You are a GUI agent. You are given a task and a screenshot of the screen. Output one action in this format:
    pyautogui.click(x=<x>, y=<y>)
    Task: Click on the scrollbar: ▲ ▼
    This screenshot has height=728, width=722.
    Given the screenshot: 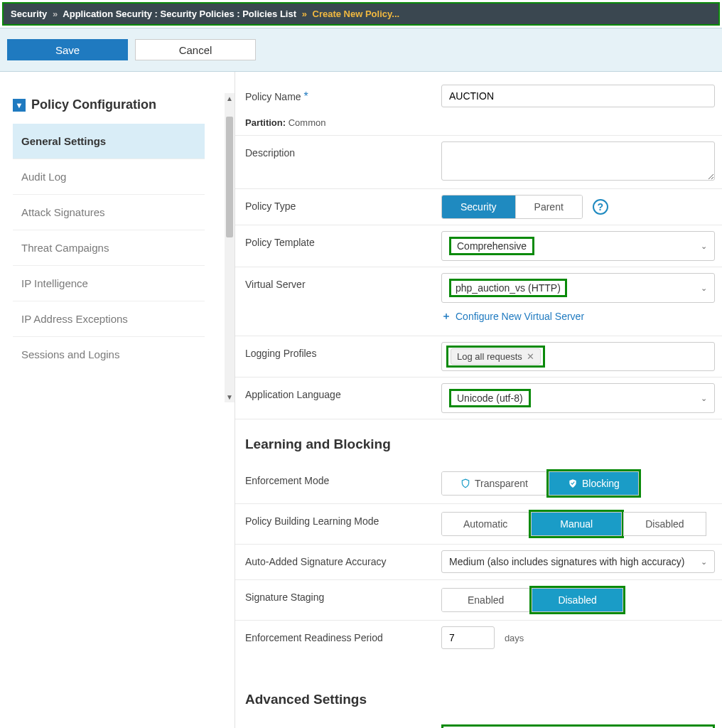 What is the action you would take?
    pyautogui.click(x=230, y=247)
    